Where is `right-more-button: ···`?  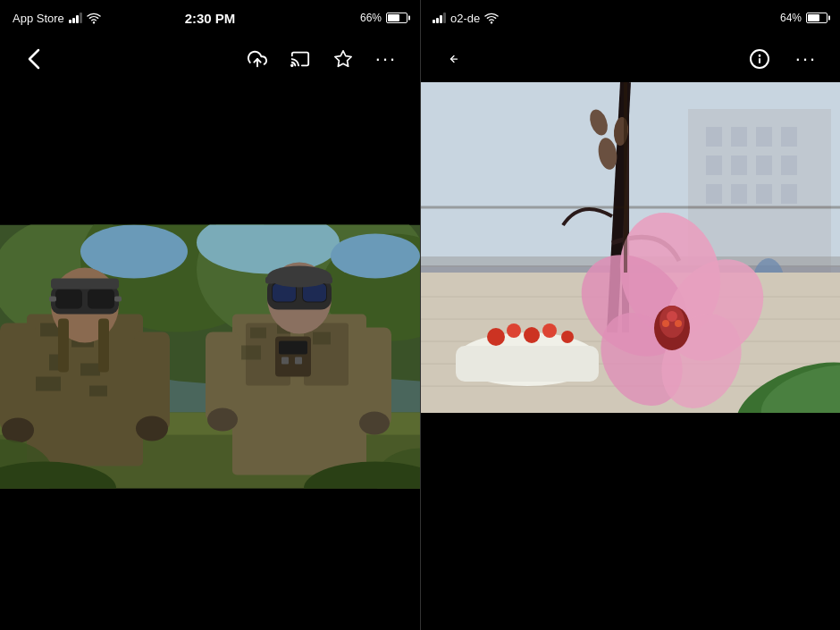
right-more-button: ··· is located at coordinates (806, 59).